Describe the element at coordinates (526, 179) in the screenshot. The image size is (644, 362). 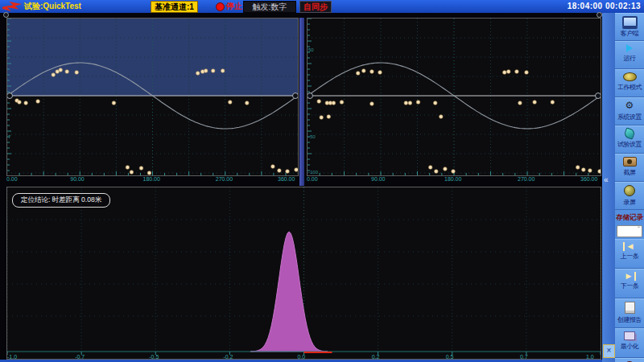
I see `x-tick-label: 270.00` at that location.